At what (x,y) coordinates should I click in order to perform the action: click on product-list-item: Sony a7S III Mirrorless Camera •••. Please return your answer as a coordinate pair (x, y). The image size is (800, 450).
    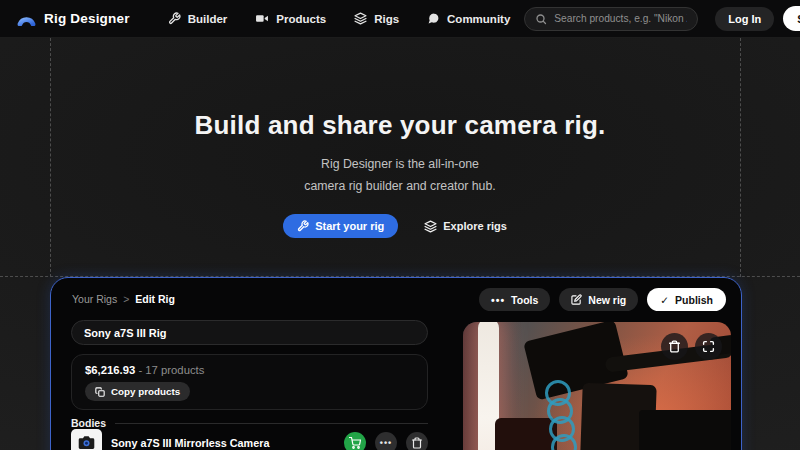
    Looking at the image, I should click on (250, 440).